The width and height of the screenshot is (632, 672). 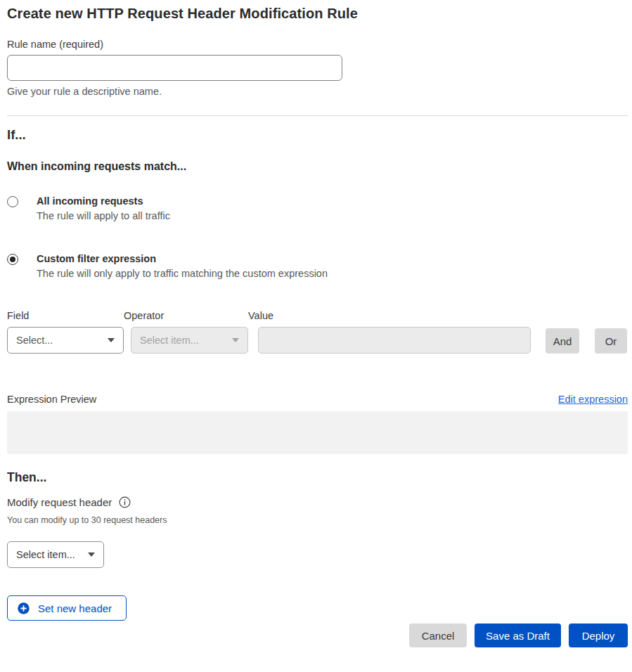 What do you see at coordinates (562, 341) in the screenshot?
I see `and-button: And` at bounding box center [562, 341].